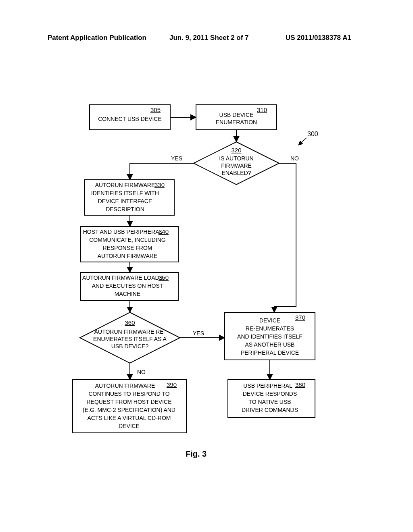  What do you see at coordinates (162, 168) in the screenshot?
I see `edge-320-yes: YES` at bounding box center [162, 168].